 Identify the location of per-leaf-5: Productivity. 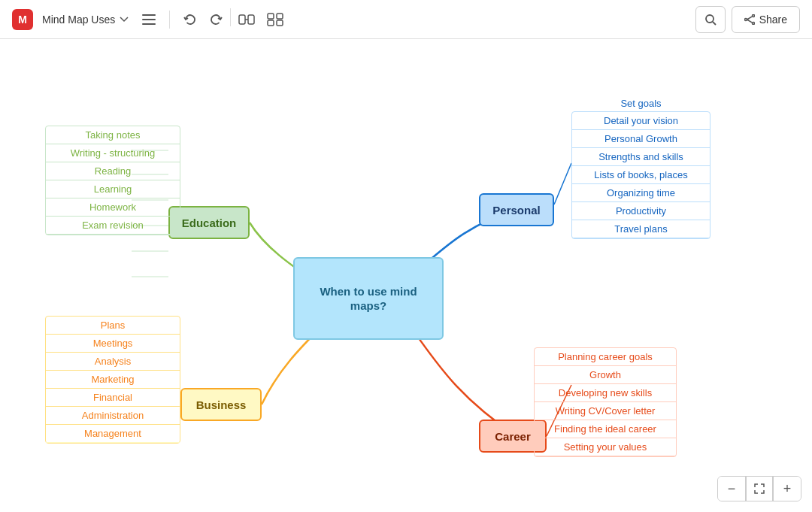
(641, 211).